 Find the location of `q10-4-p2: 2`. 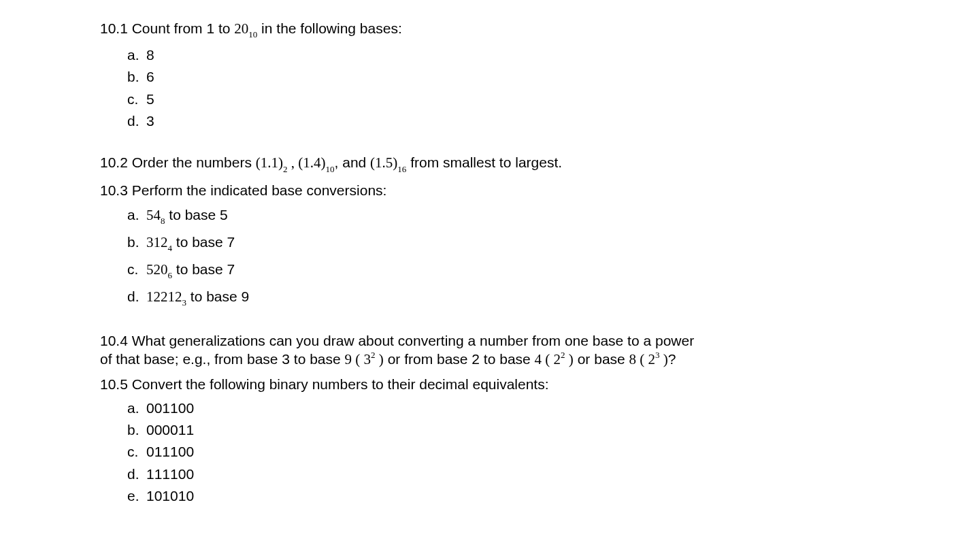

q10-4-p2: 2 is located at coordinates (563, 355).